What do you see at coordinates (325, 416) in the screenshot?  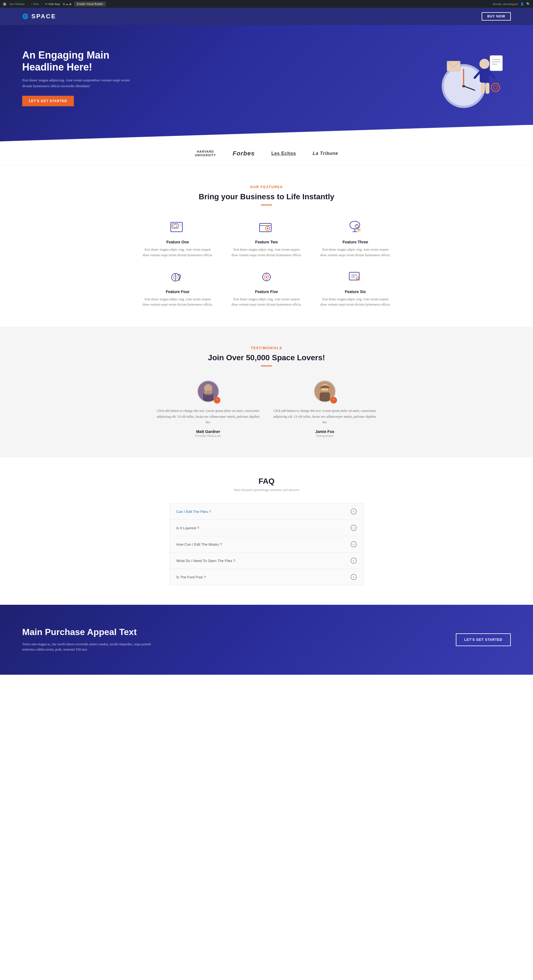 I see `testimonial-text-2: Click edit button to change this text. L…` at bounding box center [325, 416].